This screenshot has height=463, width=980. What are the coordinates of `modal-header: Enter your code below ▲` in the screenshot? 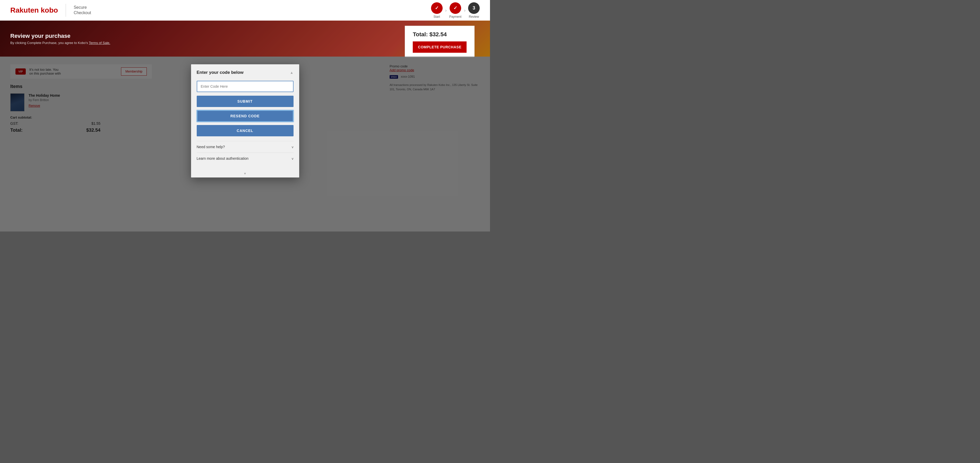 It's located at (245, 71).